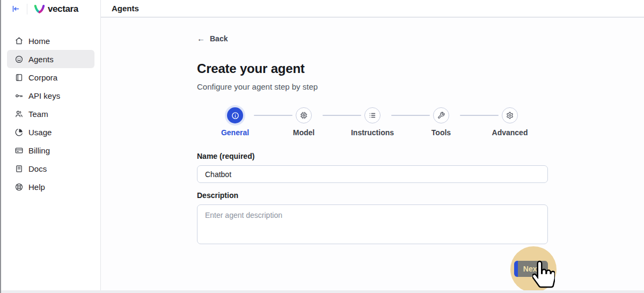  Describe the element at coordinates (50, 77) in the screenshot. I see `sidebar-item-corpora: Corpora` at that location.